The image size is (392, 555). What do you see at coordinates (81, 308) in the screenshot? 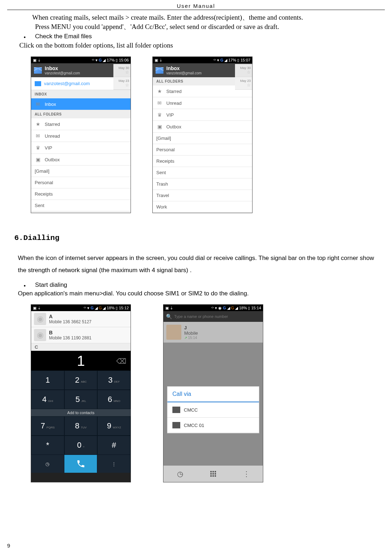
I see `status-bar: ▣⇣ ⌔▾ G ◢ G ◢ 18%▯ 15:12` at bounding box center [81, 308].